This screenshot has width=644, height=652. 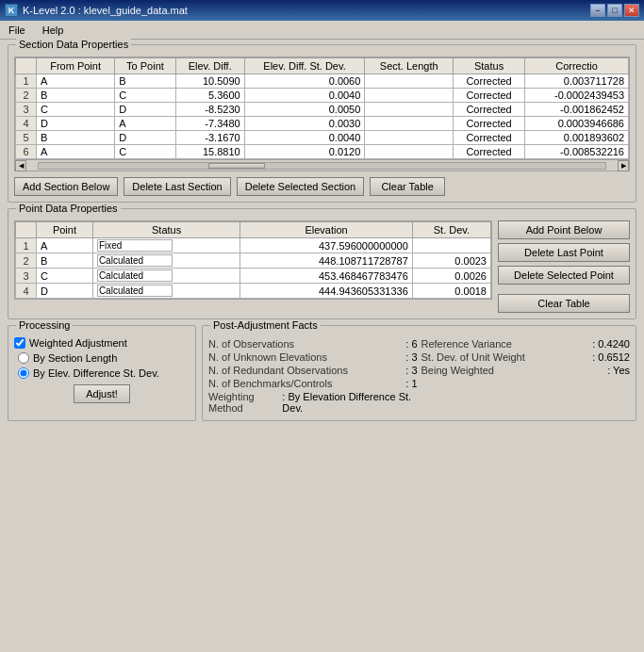 What do you see at coordinates (322, 124) in the screenshot?
I see `table-row: 4 D A -7.3480 0.0030 Corrected 0.0003946…` at bounding box center [322, 124].